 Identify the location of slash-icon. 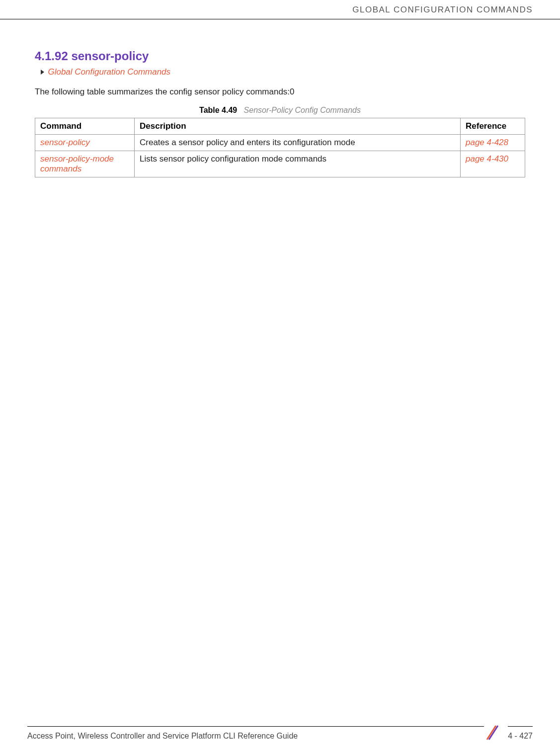
(493, 734).